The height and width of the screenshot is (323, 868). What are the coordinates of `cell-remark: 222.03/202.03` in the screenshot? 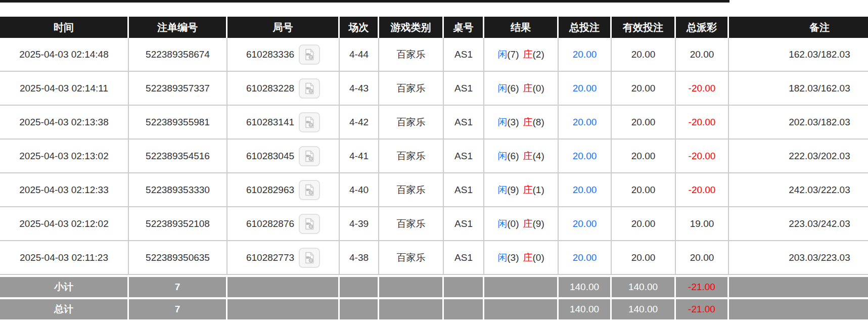 It's located at (799, 157).